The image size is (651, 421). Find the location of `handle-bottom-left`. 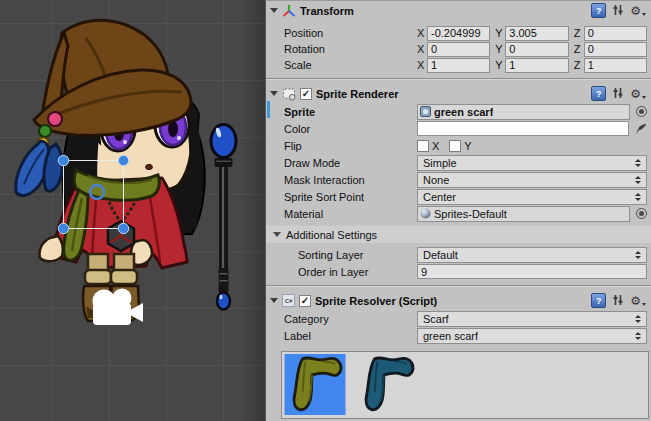

handle-bottom-left is located at coordinates (63, 228).